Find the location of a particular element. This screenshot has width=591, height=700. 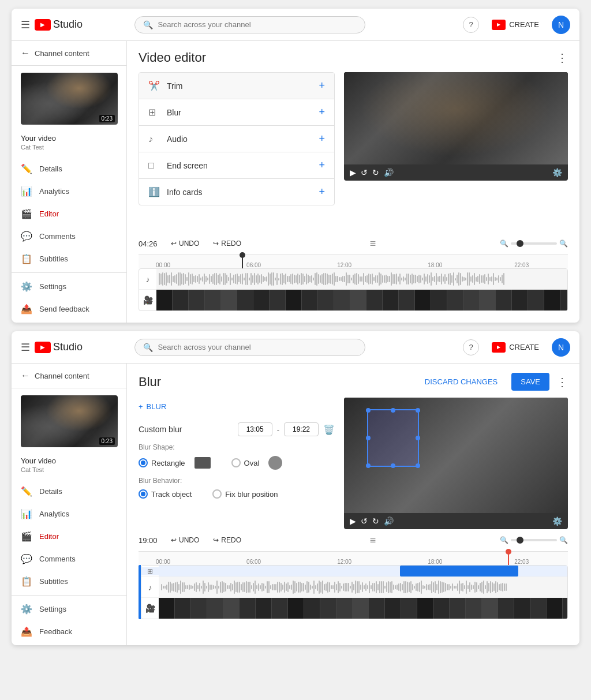

rectangle-option-2: Rectangle is located at coordinates (162, 463).